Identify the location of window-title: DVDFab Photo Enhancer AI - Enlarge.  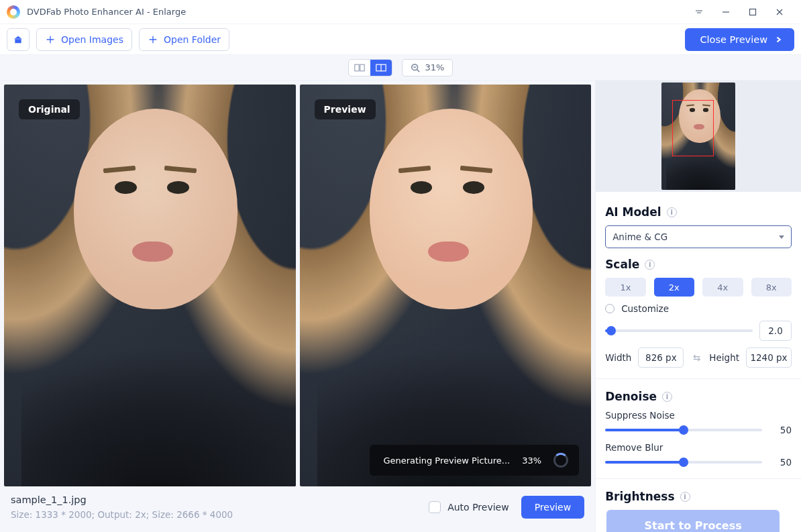
(106, 12).